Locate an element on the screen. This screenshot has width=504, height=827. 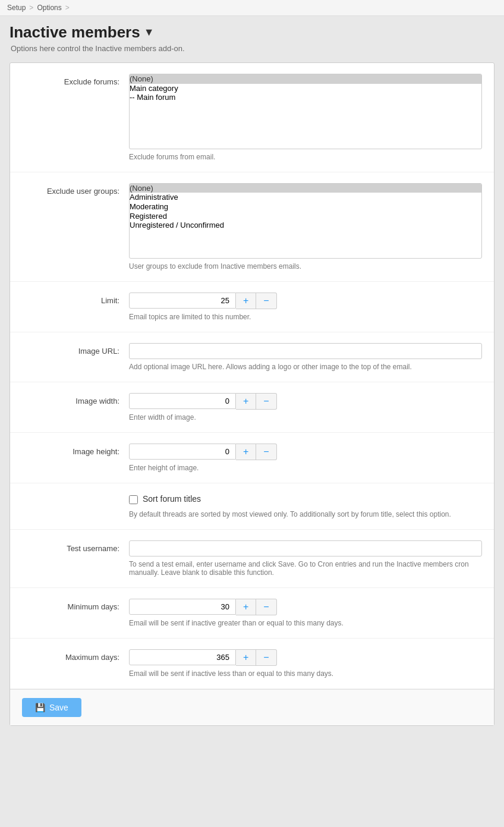
image-height-plus-button: + is located at coordinates (246, 452).